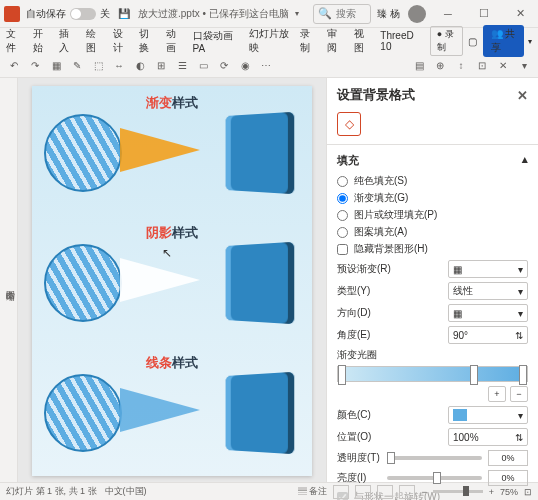  I want to click on preset-dropdown: ▦▾, so click(488, 269).